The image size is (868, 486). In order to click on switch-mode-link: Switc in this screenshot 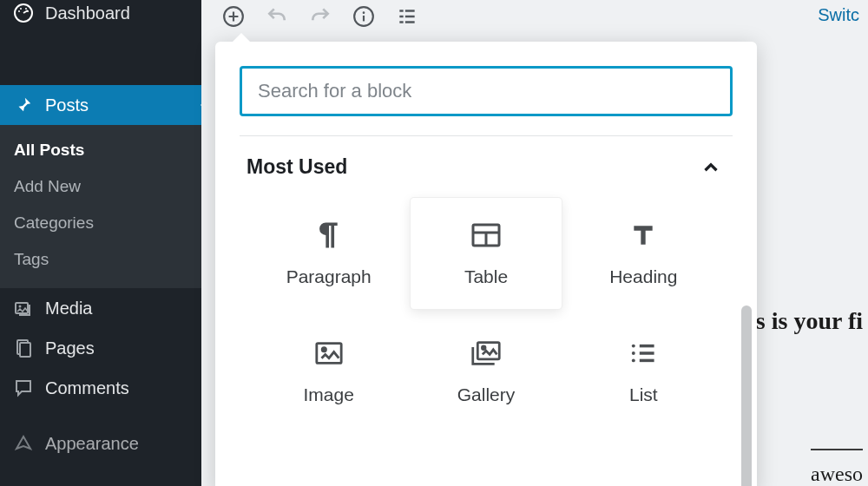, I will do `click(838, 16)`.